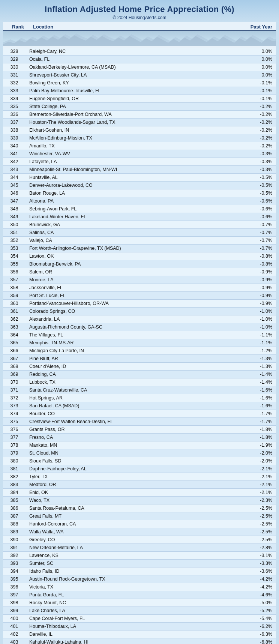 The height and width of the screenshot is (644, 279). I want to click on copyright: © 2024 HousingAlerts.com, so click(140, 18).